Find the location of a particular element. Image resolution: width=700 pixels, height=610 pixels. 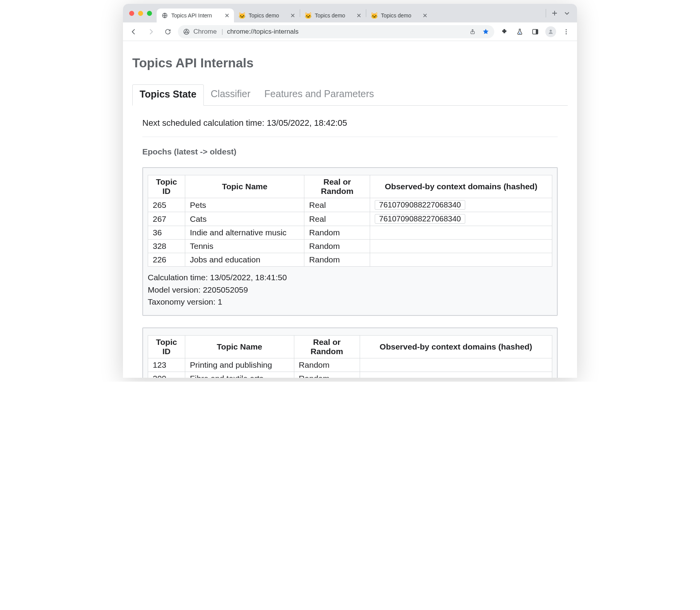

epochs-heading: Epochs (latest -> oldest) is located at coordinates (350, 152).